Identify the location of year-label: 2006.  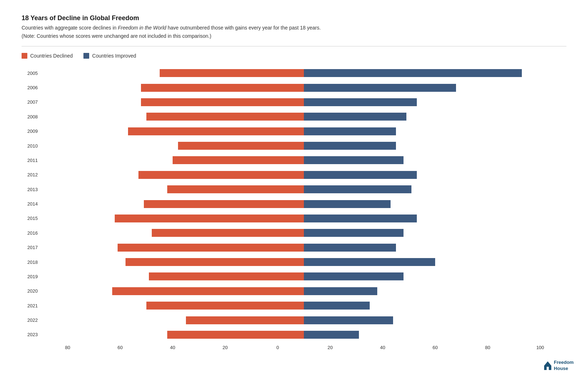
(32, 88).